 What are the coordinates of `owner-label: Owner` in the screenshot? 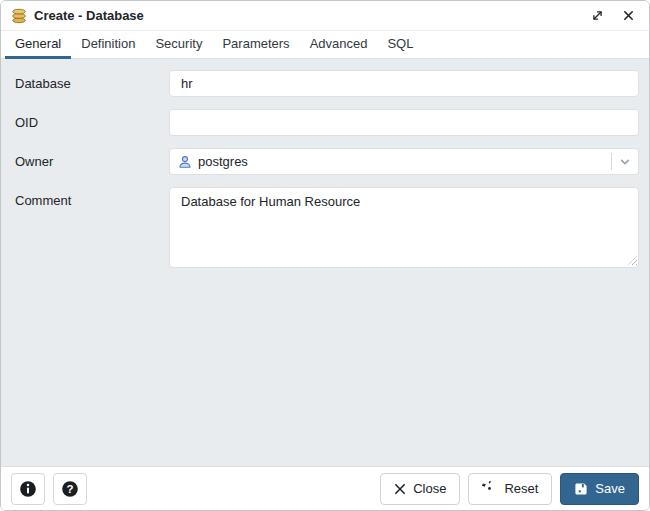 It's located at (92, 162).